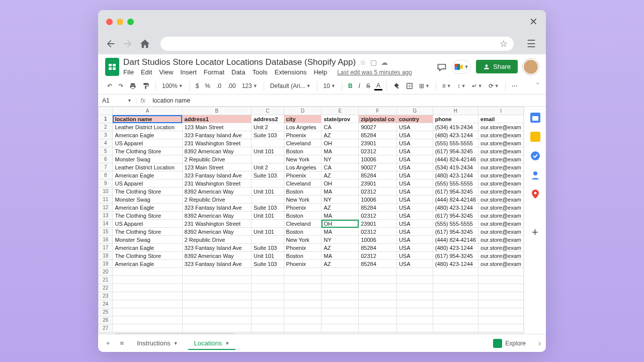 This screenshot has width=644, height=362. I want to click on back-icon, so click(111, 44).